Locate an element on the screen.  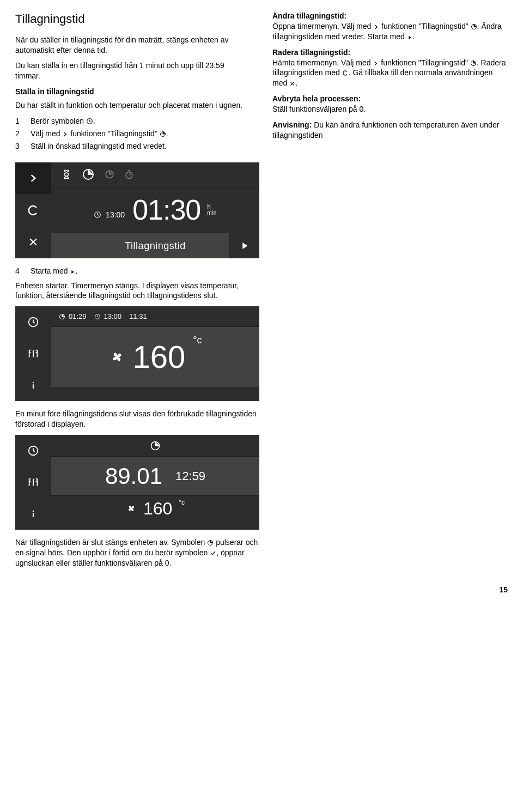
display-panel-set-time: 13:00 01:30 h min Tillagningstid is located at coordinates (137, 210).